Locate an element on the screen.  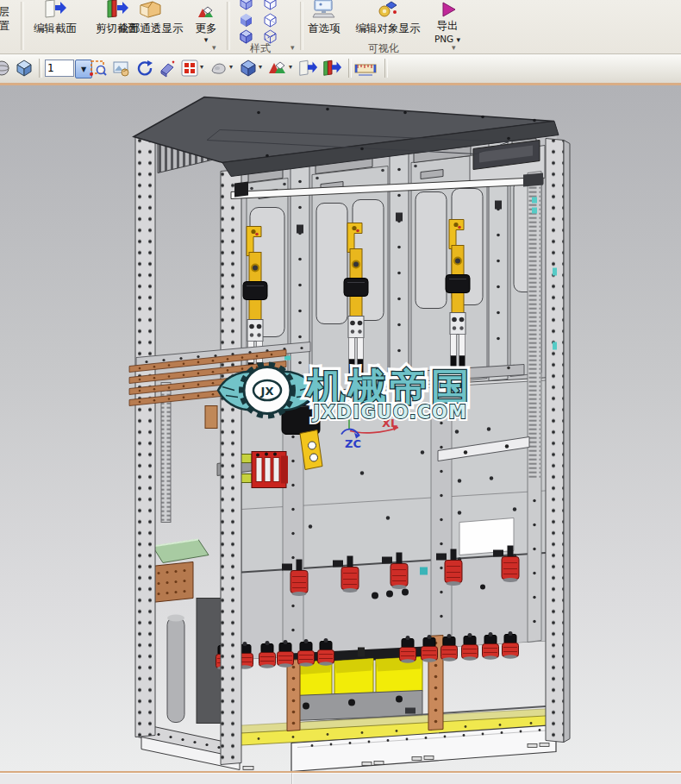
style-group-corner-arrow: ▾ is located at coordinates (293, 47).